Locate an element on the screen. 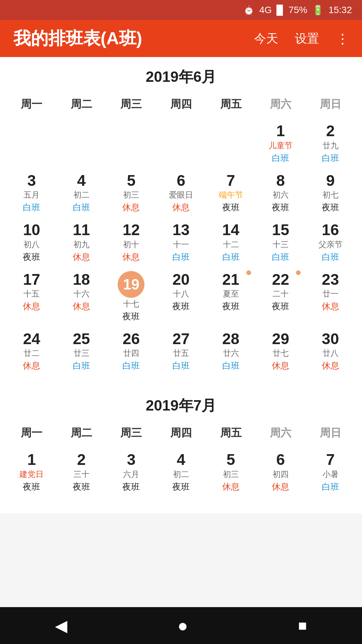  more-menu-icon: ⋮ is located at coordinates (342, 39).